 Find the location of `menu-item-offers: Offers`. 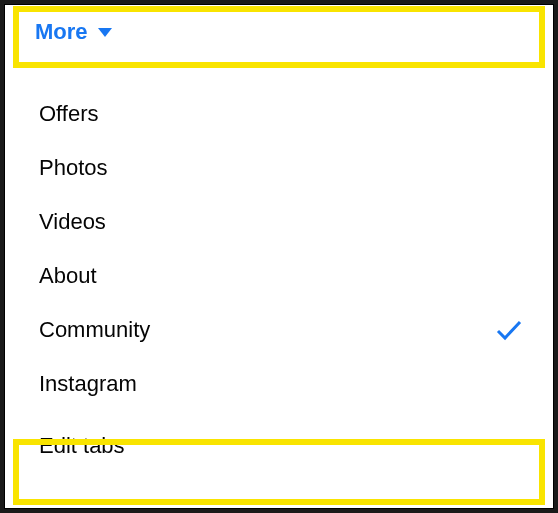

menu-item-offers: Offers is located at coordinates (279, 114).